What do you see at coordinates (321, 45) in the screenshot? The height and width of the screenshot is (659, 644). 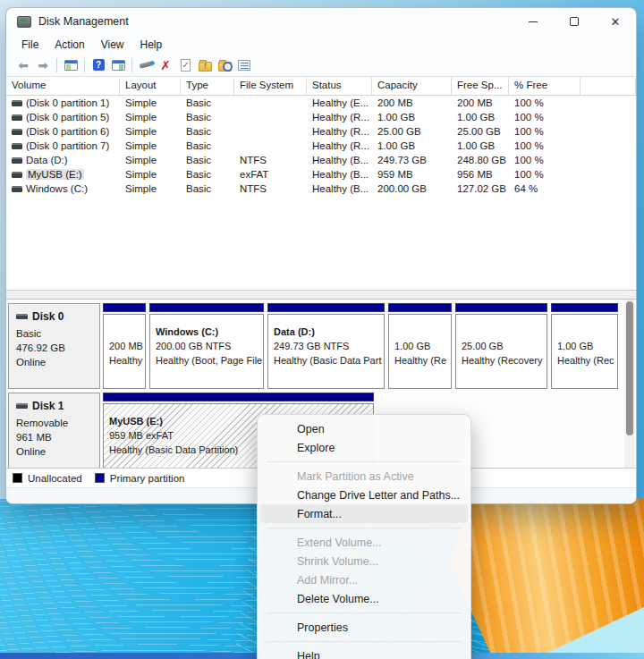 I see `menu-bar: File Action View Help` at bounding box center [321, 45].